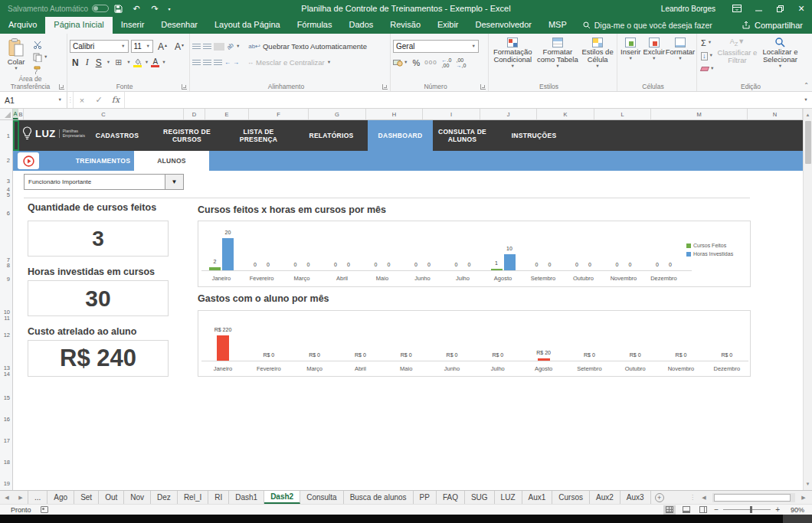 The width and height of the screenshot is (812, 523). What do you see at coordinates (452, 114) in the screenshot?
I see `column-header-i: I` at bounding box center [452, 114].